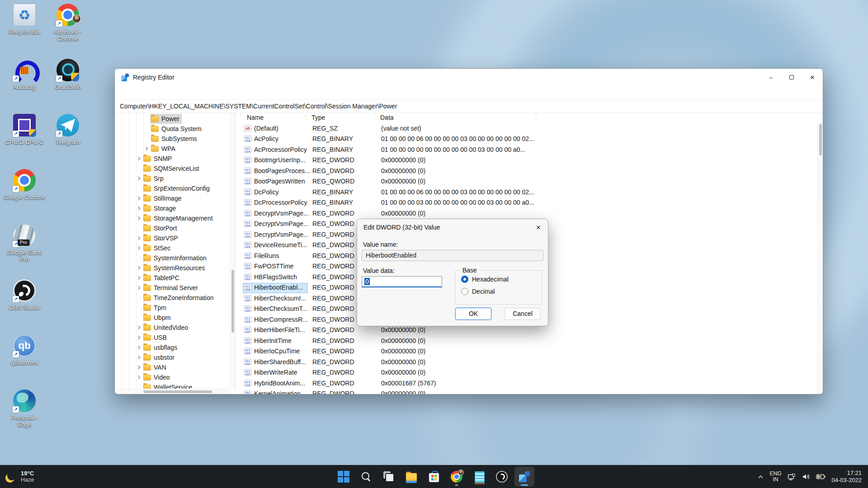 The height and width of the screenshot is (488, 868). What do you see at coordinates (24, 361) in the screenshot?
I see `desktop-icon-qbittorrent: qBittorrent` at bounding box center [24, 361].